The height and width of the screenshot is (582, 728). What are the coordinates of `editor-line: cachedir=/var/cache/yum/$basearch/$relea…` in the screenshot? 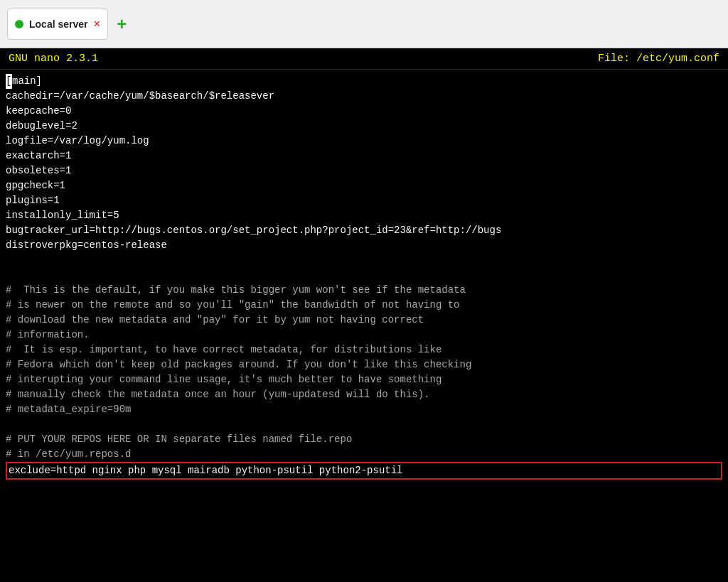 It's located at (364, 97).